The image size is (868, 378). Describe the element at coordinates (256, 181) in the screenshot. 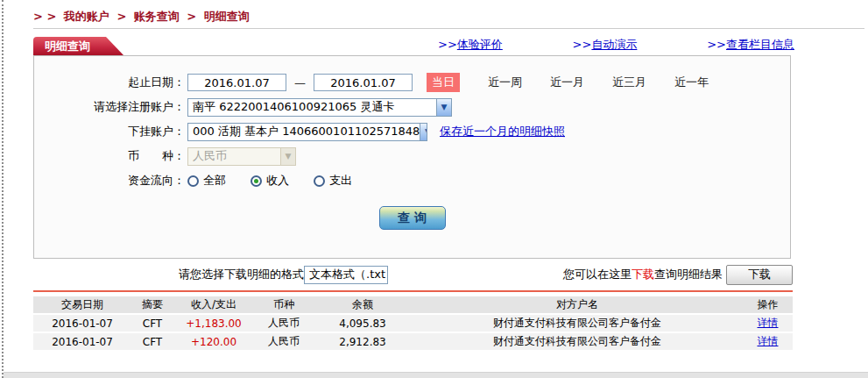

I see `radio-checked-icon` at that location.